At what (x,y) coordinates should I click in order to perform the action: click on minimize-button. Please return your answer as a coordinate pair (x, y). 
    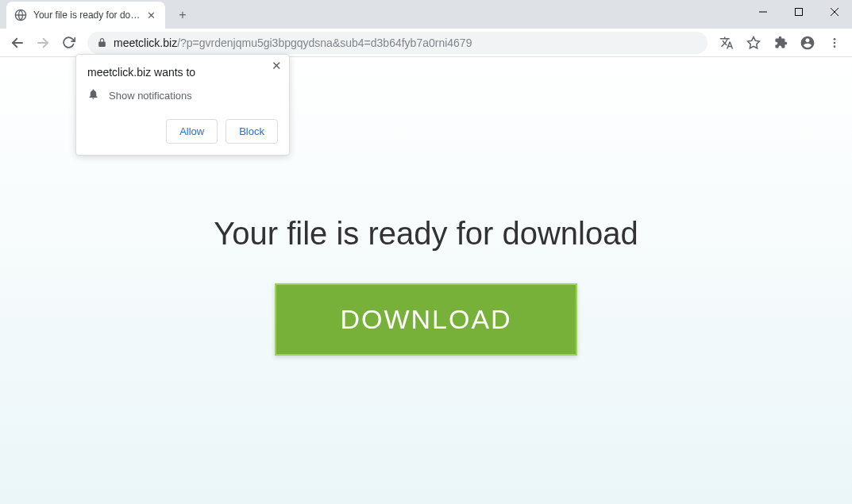
    Looking at the image, I should click on (762, 12).